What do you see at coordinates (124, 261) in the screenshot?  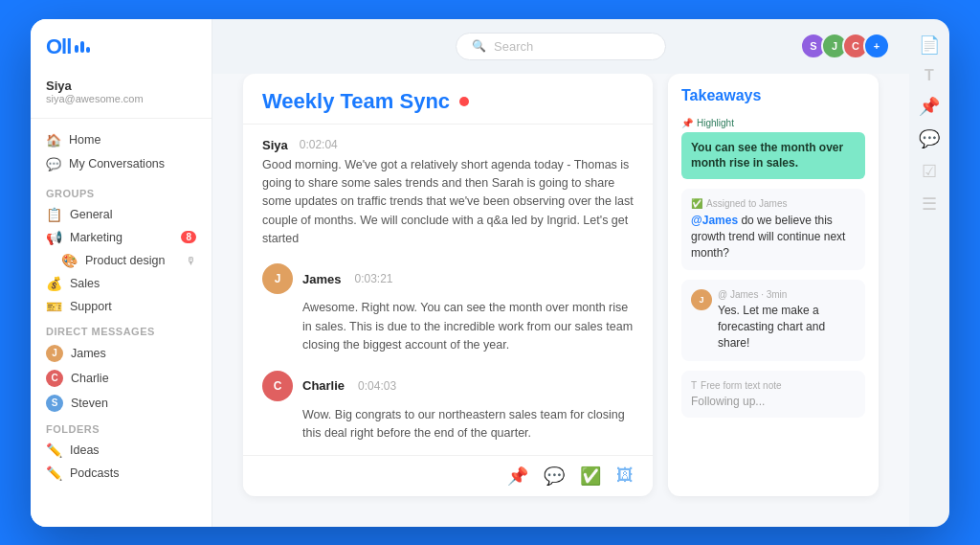 I see `sidebar-item-product-label: Product design` at bounding box center [124, 261].